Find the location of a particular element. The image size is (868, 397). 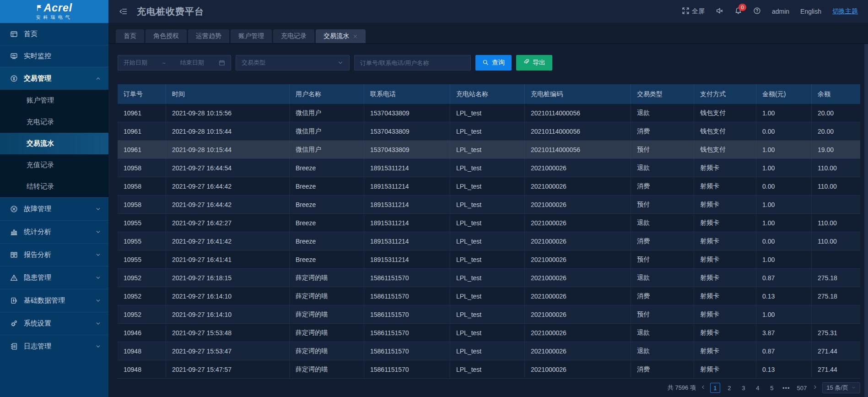

page-number-button: 4 is located at coordinates (758, 388).